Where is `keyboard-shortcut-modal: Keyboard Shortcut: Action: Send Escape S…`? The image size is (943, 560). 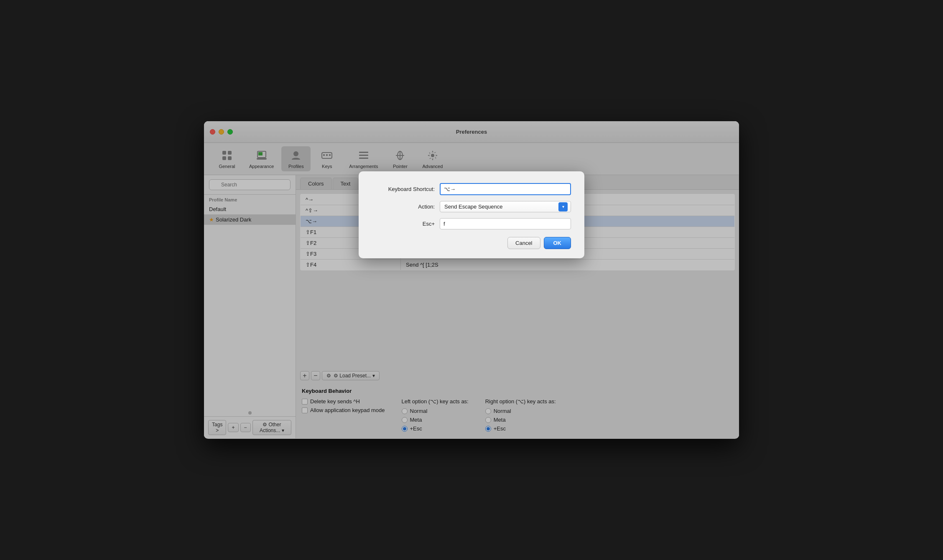 keyboard-shortcut-modal: Keyboard Shortcut: Action: Send Escape S… is located at coordinates (472, 215).